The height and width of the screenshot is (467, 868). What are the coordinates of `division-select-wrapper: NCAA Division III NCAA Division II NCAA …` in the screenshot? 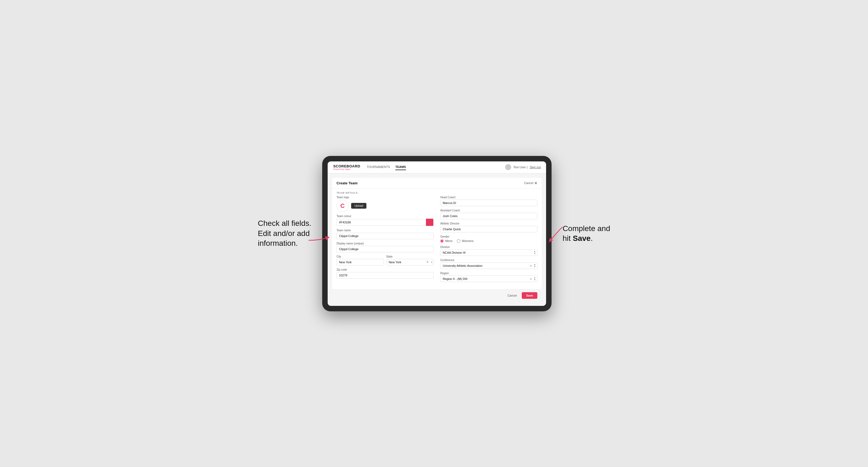 It's located at (489, 253).